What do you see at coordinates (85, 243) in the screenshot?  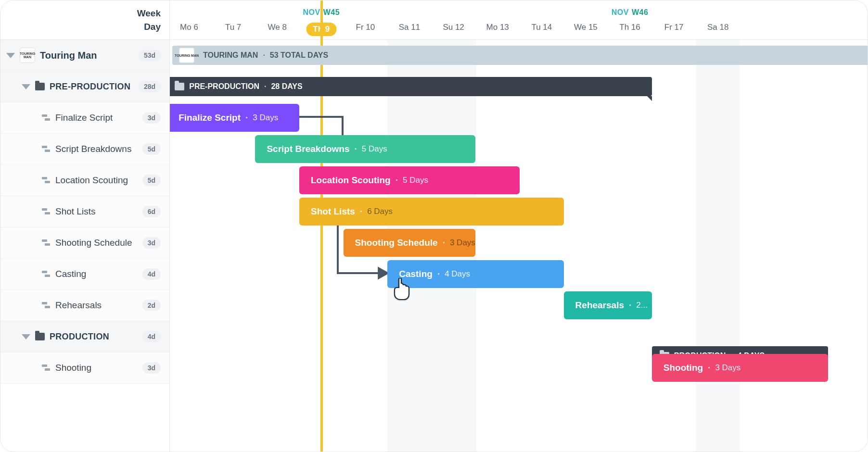 I see `sidebar-task-shooting-schedule: Shooting Schedule 3d` at bounding box center [85, 243].